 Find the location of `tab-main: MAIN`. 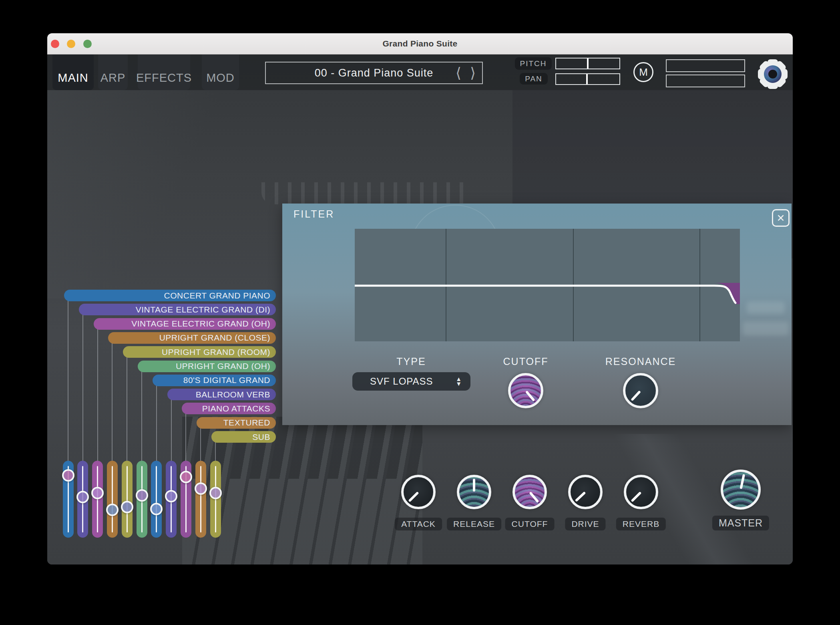

tab-main: MAIN is located at coordinates (73, 72).